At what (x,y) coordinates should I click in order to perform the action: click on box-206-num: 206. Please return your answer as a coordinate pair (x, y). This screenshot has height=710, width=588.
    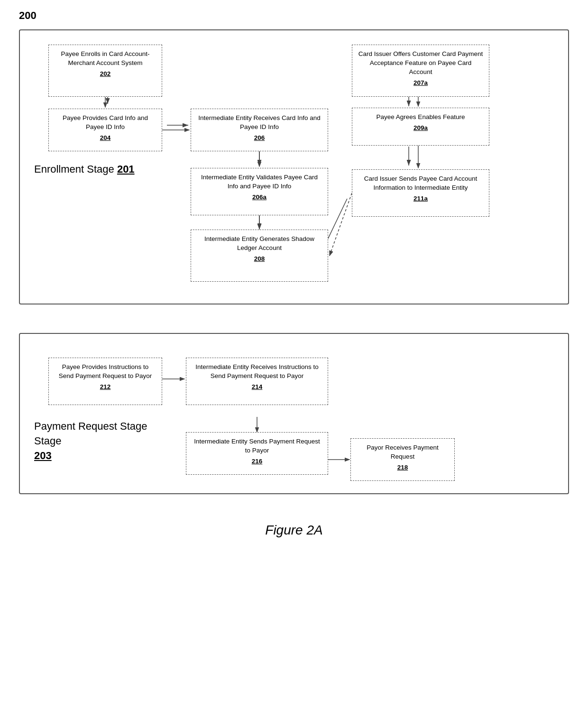
    Looking at the image, I should click on (259, 138).